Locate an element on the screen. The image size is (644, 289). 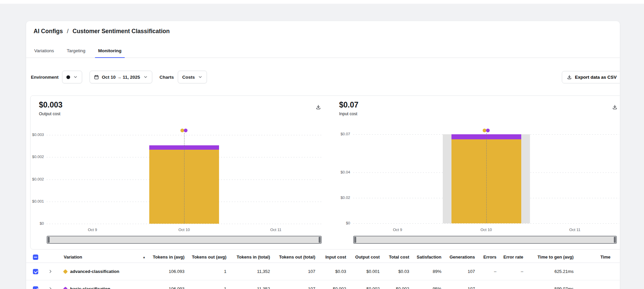
time-to-gen-avg-value: 599.07ms is located at coordinates (548, 288).